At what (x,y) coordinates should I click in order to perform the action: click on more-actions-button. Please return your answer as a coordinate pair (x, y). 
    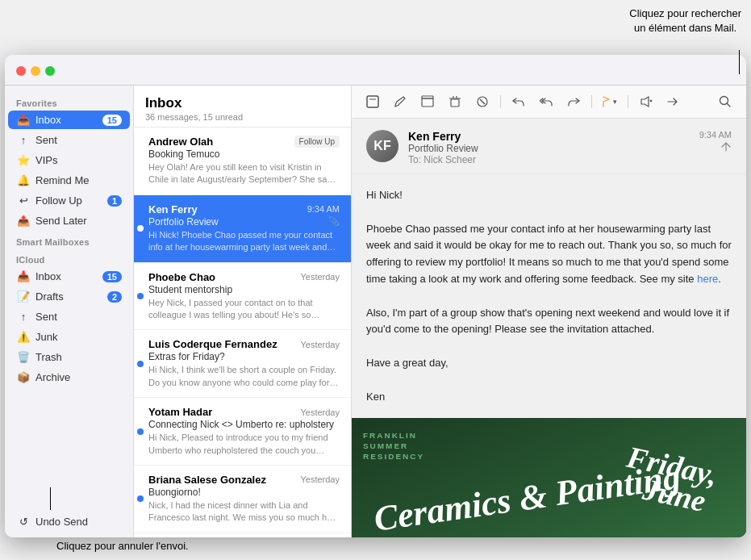
    Looking at the image, I should click on (674, 102).